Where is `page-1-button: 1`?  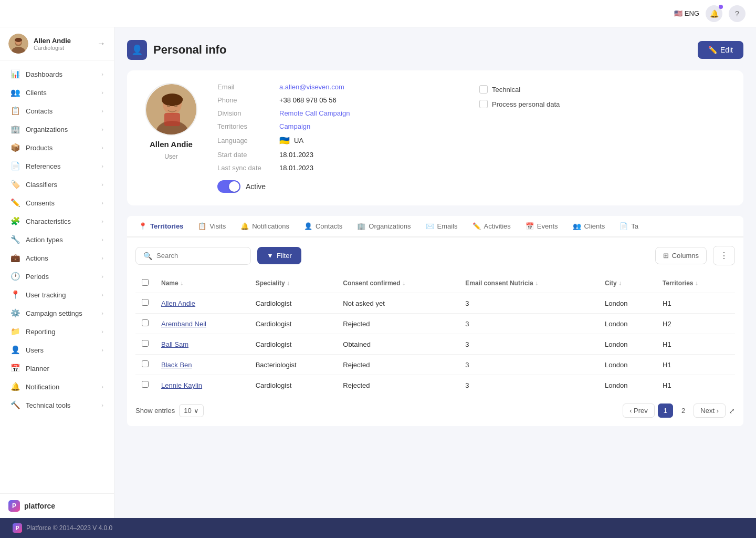
page-1-button: 1 is located at coordinates (666, 411).